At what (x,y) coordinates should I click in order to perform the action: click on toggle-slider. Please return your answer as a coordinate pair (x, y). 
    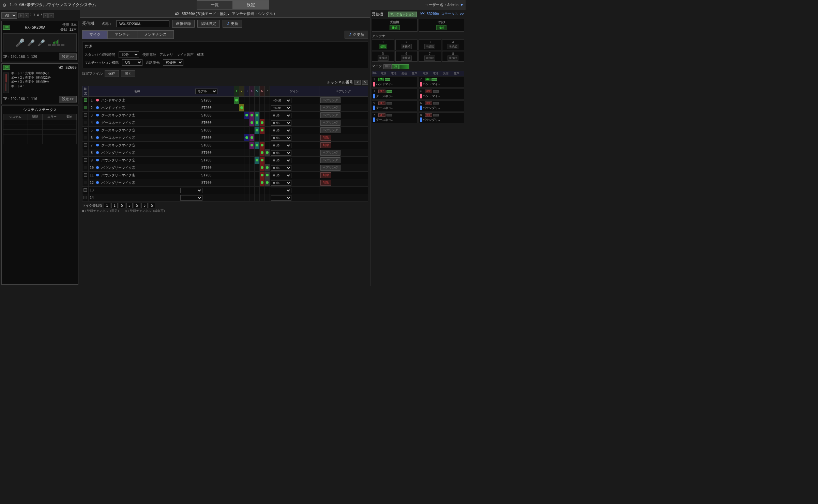
    Looking at the image, I should click on (404, 67).